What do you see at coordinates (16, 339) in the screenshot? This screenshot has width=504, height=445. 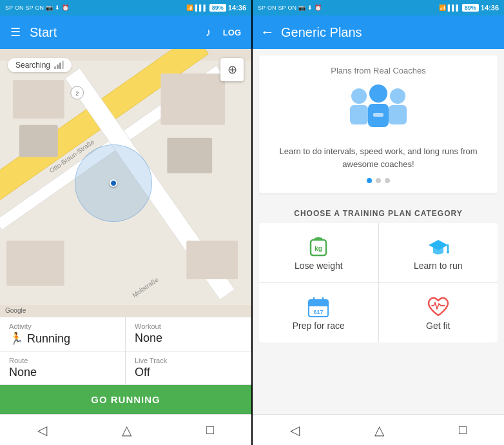 I see `running-icon: 🏃` at bounding box center [16, 339].